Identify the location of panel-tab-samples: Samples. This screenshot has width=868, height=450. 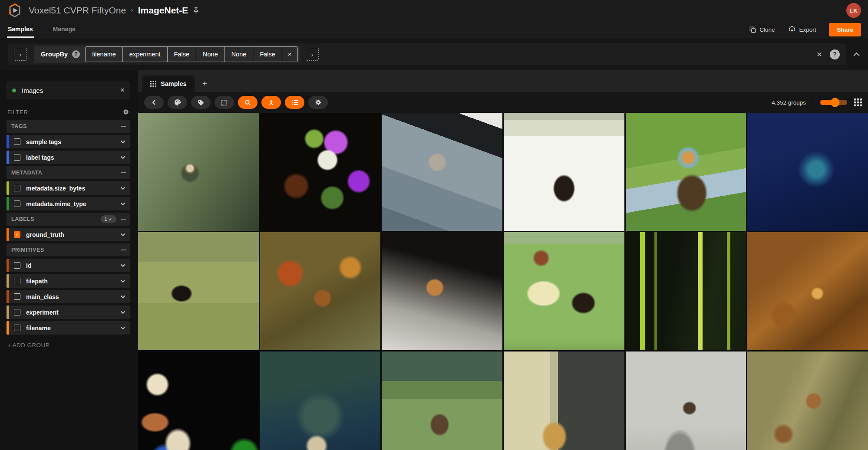
(168, 84).